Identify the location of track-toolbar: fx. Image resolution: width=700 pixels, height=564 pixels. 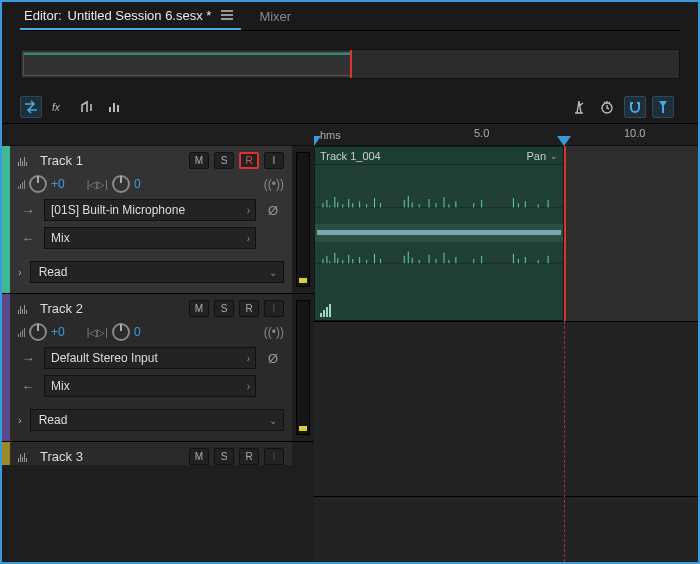
(350, 107).